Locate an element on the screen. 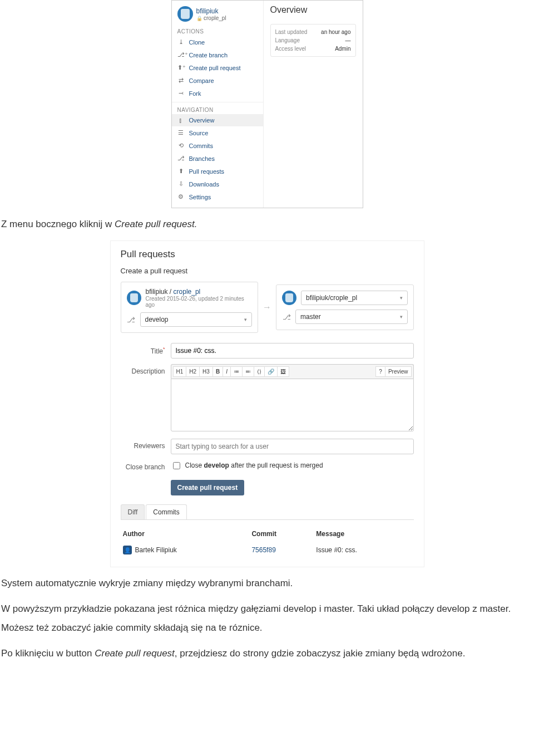 The height and width of the screenshot is (756, 534). actions-header: ACTIONS is located at coordinates (217, 31).